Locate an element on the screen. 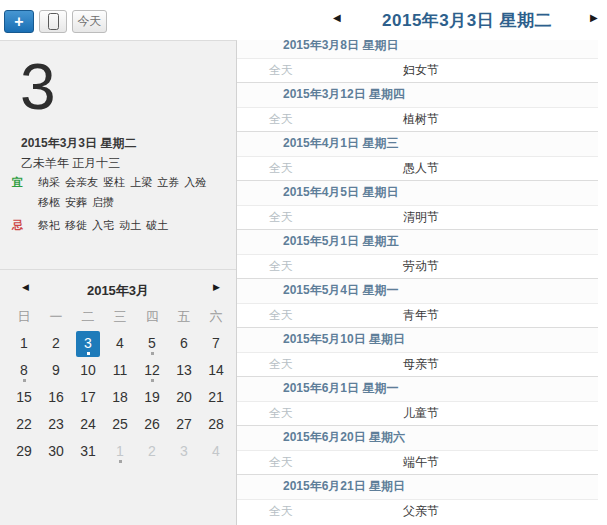  event-title: 儿童节 is located at coordinates (421, 414).